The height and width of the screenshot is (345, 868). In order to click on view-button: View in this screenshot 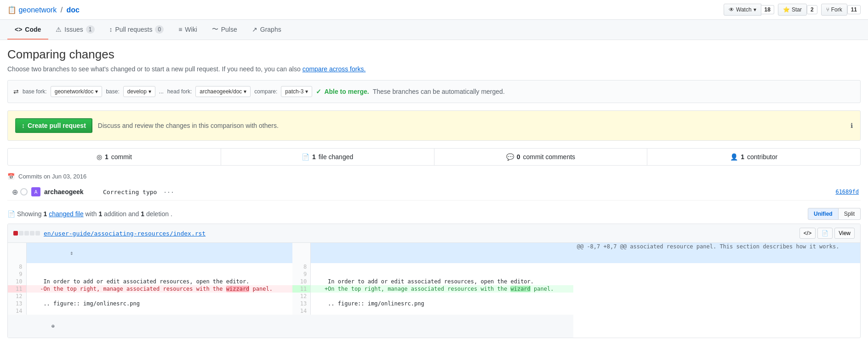, I will do `click(845, 233)`.